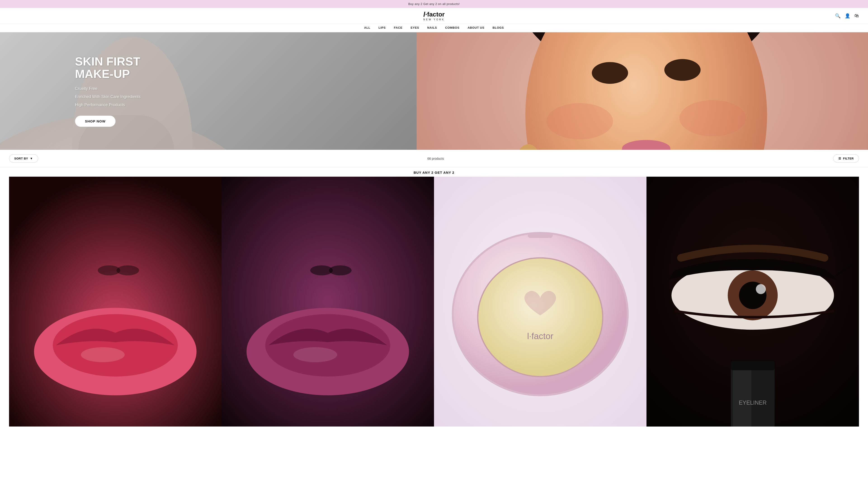 The image size is (868, 488). What do you see at coordinates (540, 302) in the screenshot?
I see `product-image-3: l·factor` at bounding box center [540, 302].